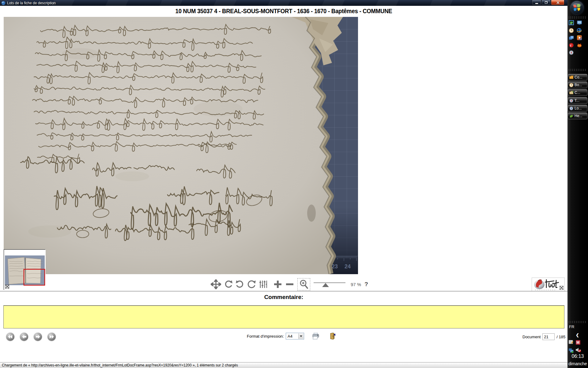  I want to click on window-title: Lots de la fiche de description, so click(31, 3).